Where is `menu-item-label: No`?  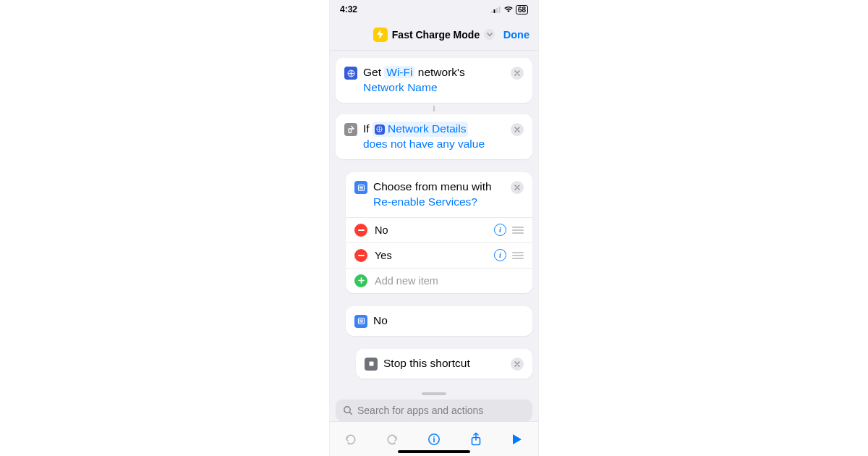
menu-item-label: No is located at coordinates (431, 230).